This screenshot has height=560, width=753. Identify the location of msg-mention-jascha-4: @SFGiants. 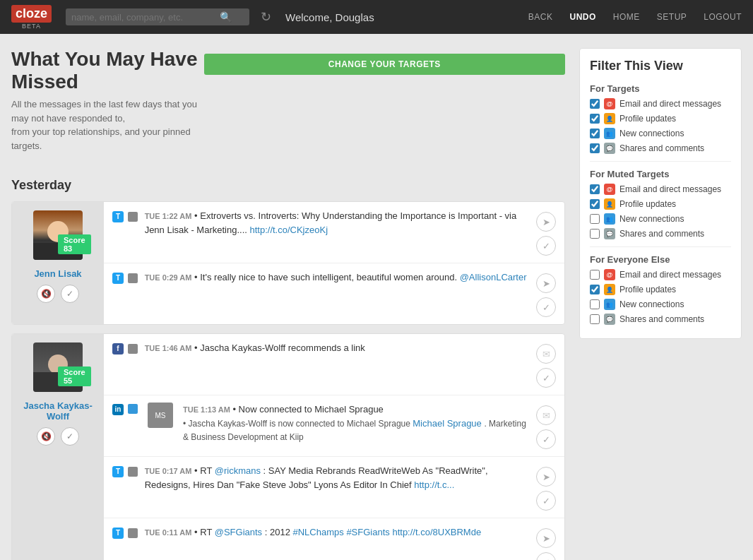
(239, 532).